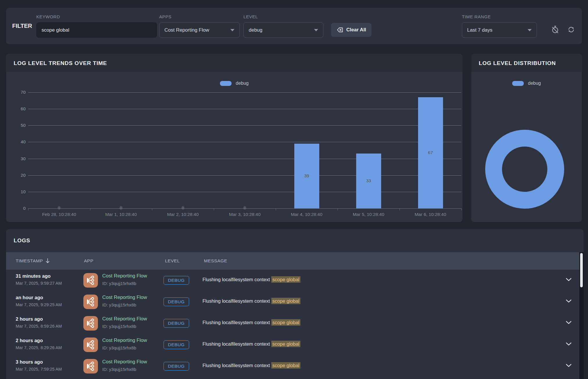 This screenshot has width=588, height=379. What do you see at coordinates (173, 261) in the screenshot?
I see `column-header-level: LEVEL` at bounding box center [173, 261].